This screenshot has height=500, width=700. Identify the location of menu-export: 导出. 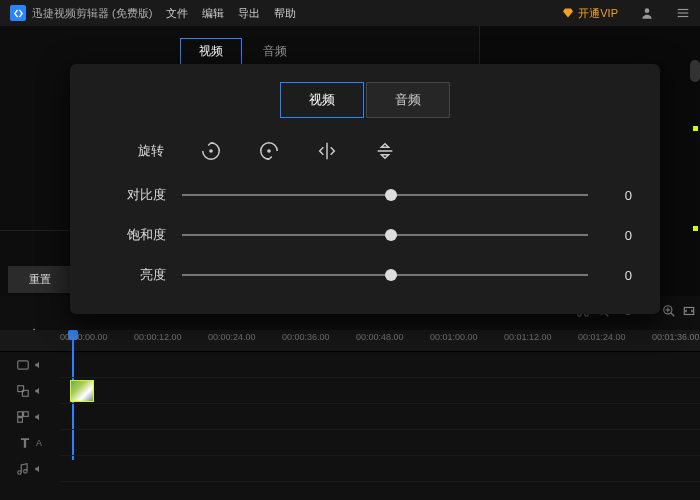
(249, 14).